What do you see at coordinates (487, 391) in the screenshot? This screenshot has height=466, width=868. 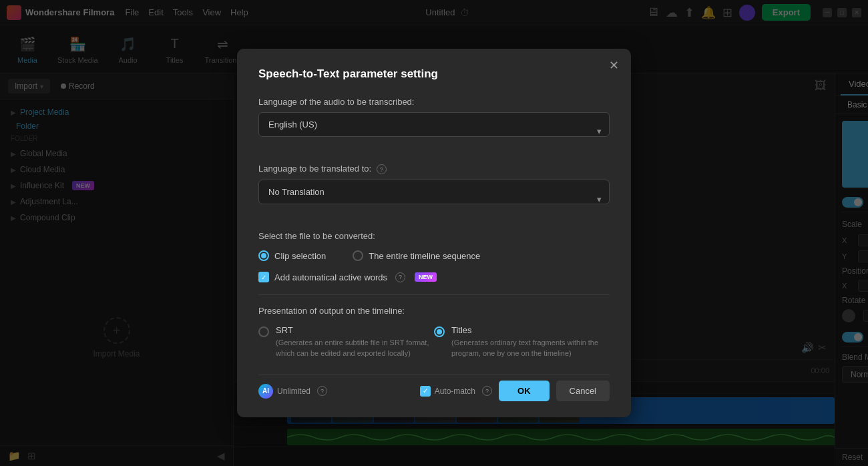 I see `auto-match-help-icon: ?` at bounding box center [487, 391].